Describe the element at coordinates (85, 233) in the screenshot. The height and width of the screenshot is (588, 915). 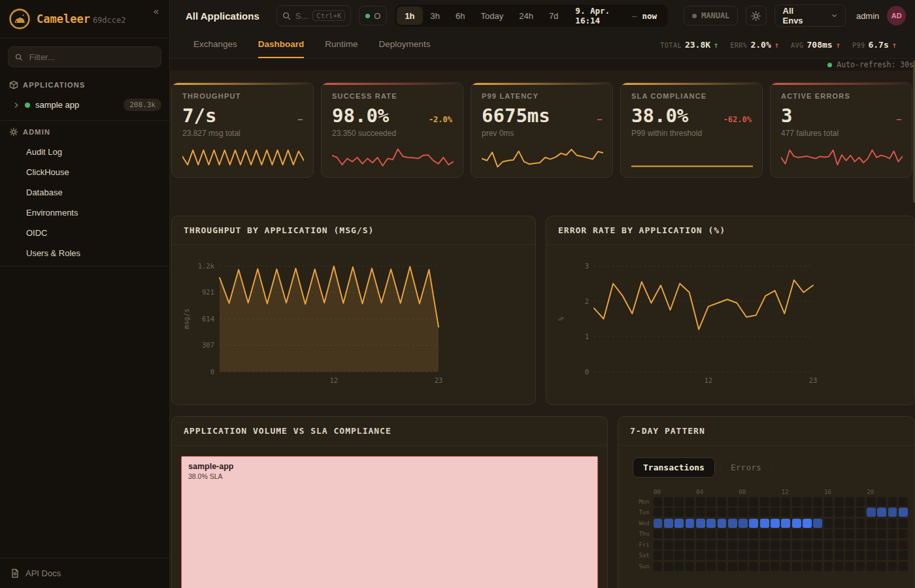
I see `sidebar-item-oidc: OIDC` at that location.